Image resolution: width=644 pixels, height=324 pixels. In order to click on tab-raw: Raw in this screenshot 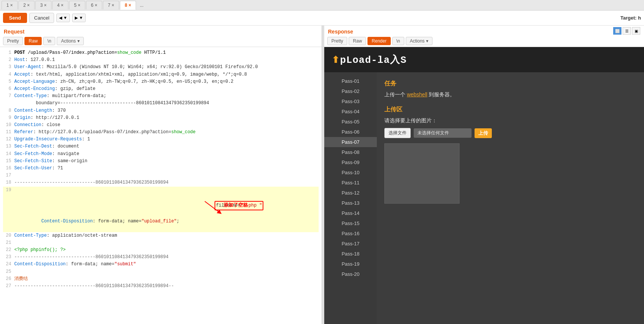, I will do `click(33, 41)`.